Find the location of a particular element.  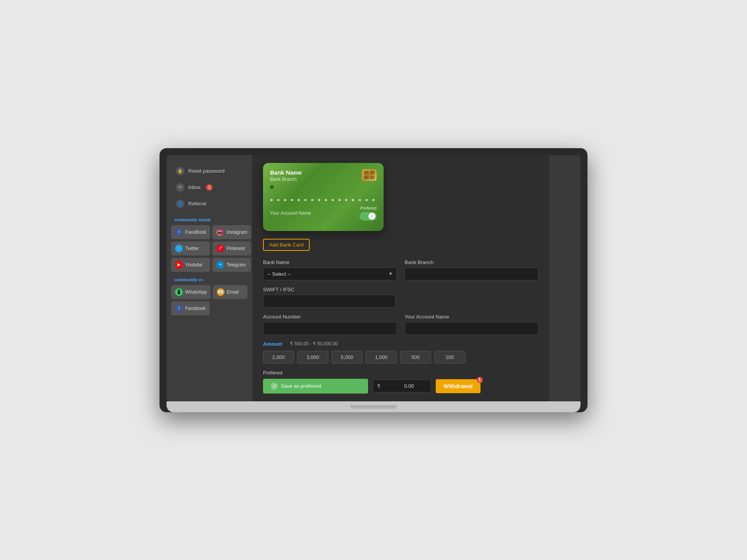

bank-card: Bank Name Bank Branch ● ● ● ● ● ● ● ● ● … is located at coordinates (323, 197).